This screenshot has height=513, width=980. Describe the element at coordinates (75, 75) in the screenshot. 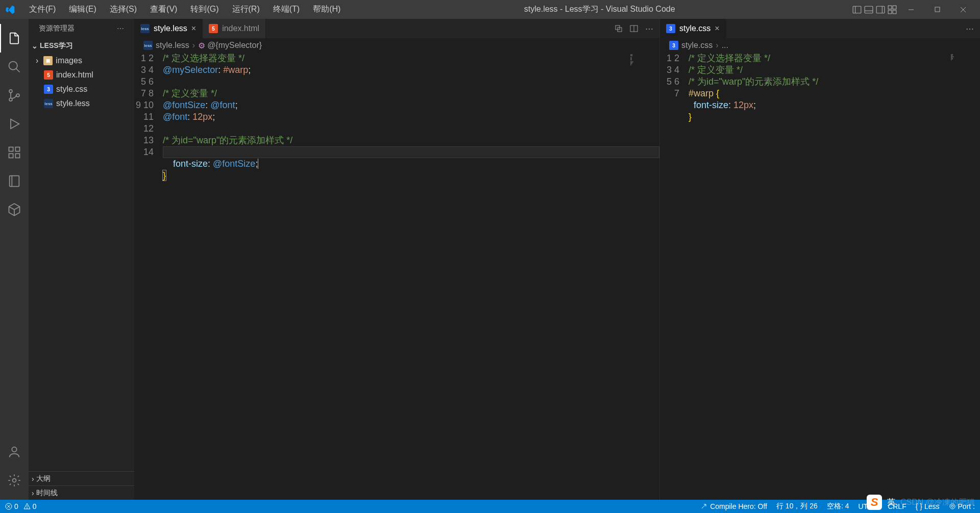

I see `tree-item-label: index.html` at that location.